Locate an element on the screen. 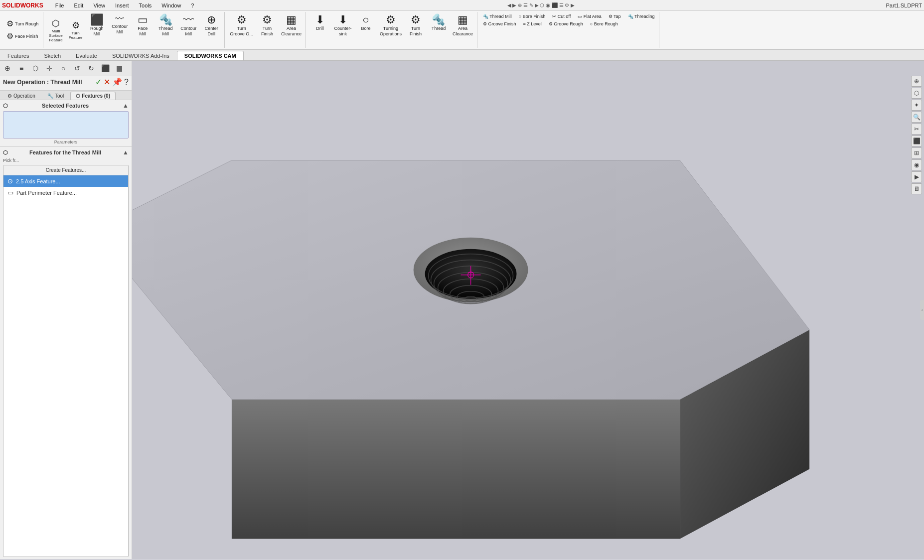  view-btn-5: ✂ is located at coordinates (917, 129).